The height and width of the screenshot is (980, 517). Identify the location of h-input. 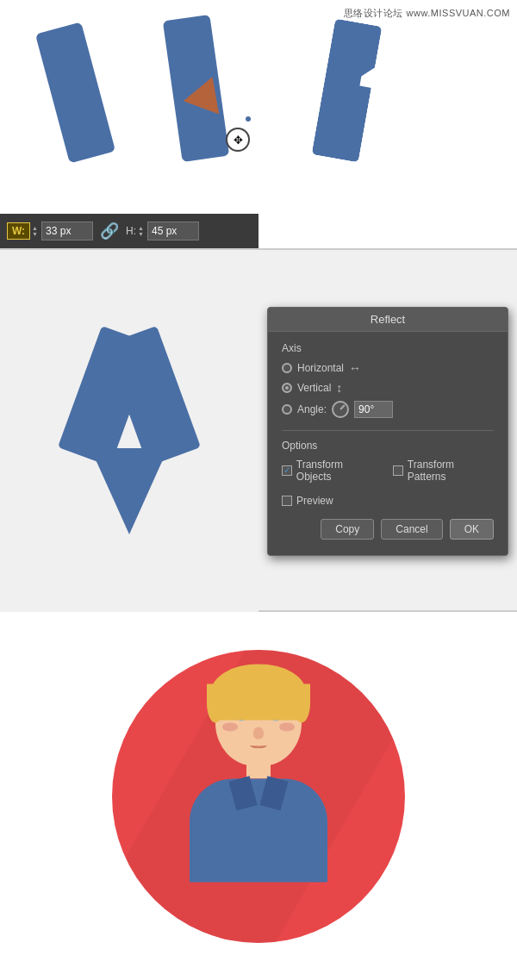
(173, 231).